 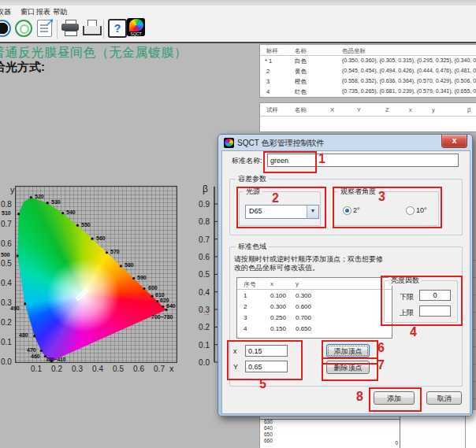 What do you see at coordinates (388, 110) in the screenshot?
I see `col-header-Z: Z` at bounding box center [388, 110].